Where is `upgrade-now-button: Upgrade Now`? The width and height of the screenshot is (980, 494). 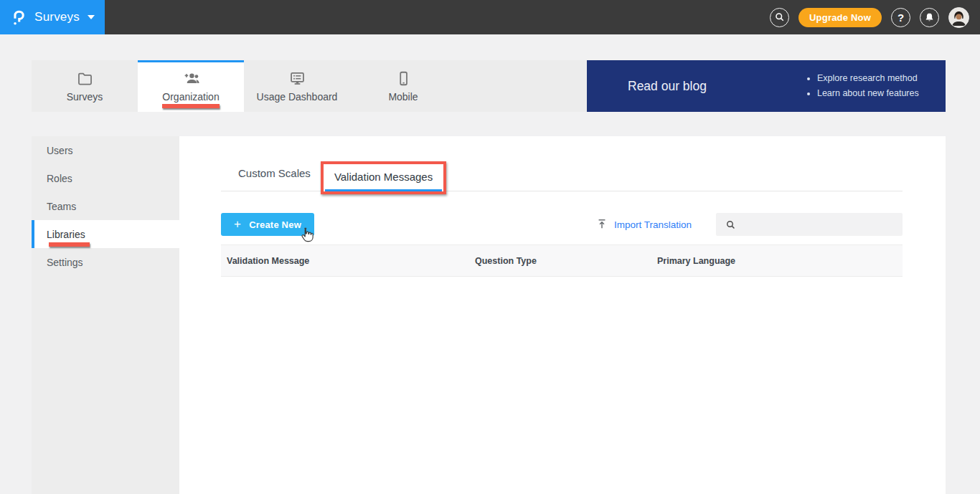 upgrade-now-button: Upgrade Now is located at coordinates (840, 17).